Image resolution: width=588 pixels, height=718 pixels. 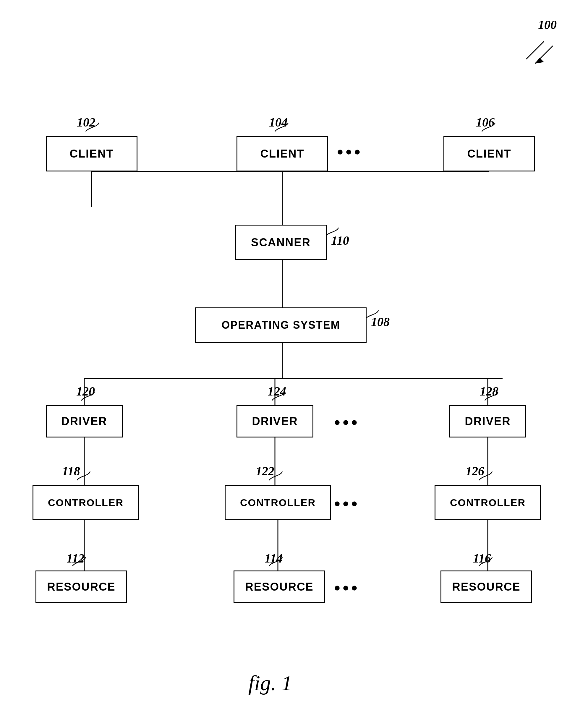 I want to click on ref-110: 110, so click(x=340, y=240).